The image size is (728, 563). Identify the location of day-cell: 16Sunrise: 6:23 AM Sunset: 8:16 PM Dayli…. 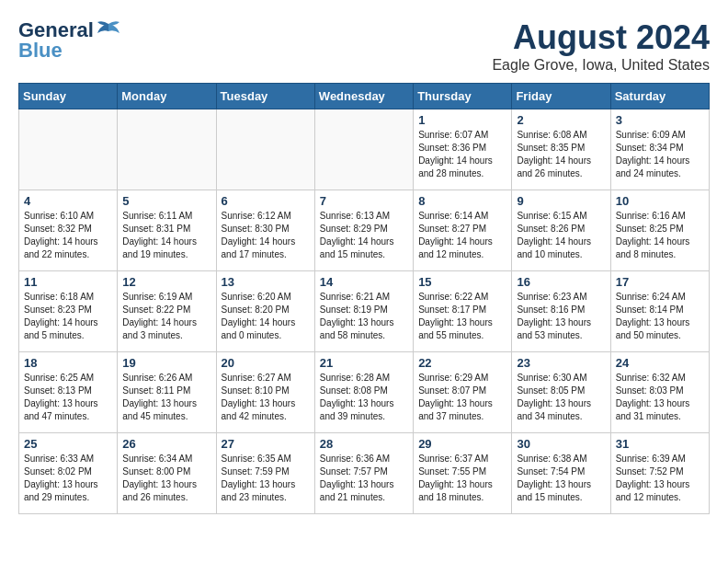
(561, 312).